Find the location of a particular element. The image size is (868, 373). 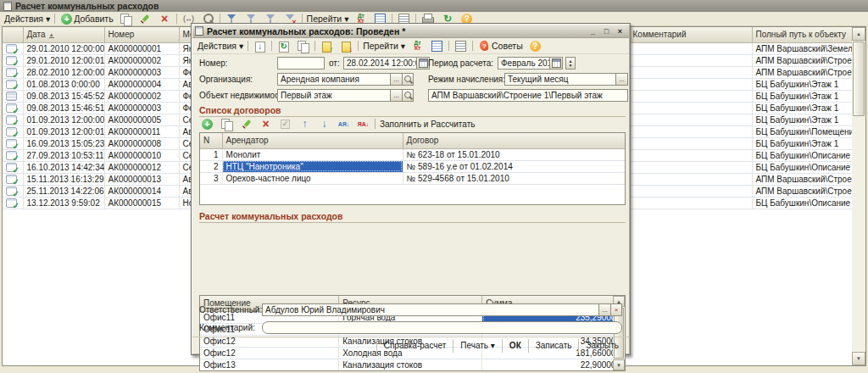

calc-scroll-down-button: ▼ is located at coordinates (619, 365).